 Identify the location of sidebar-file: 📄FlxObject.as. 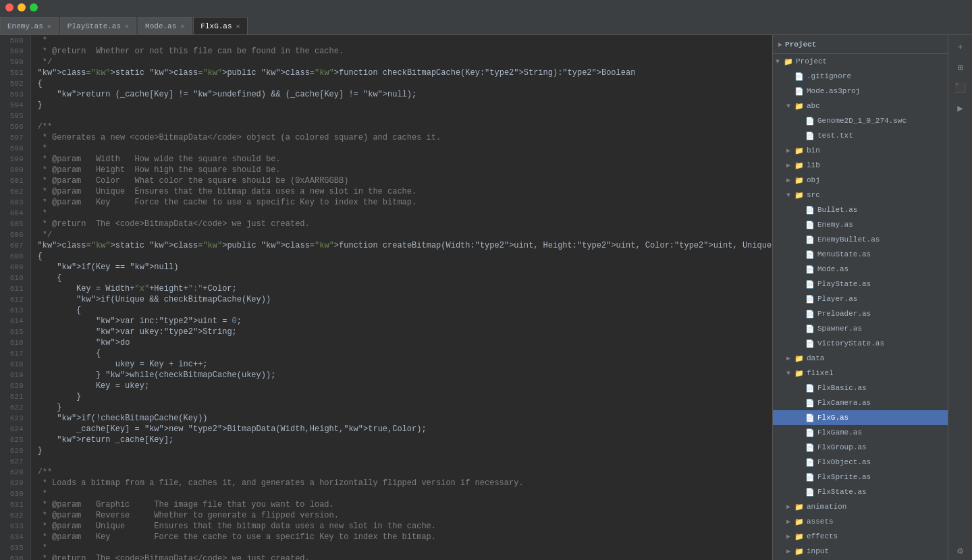
(860, 462).